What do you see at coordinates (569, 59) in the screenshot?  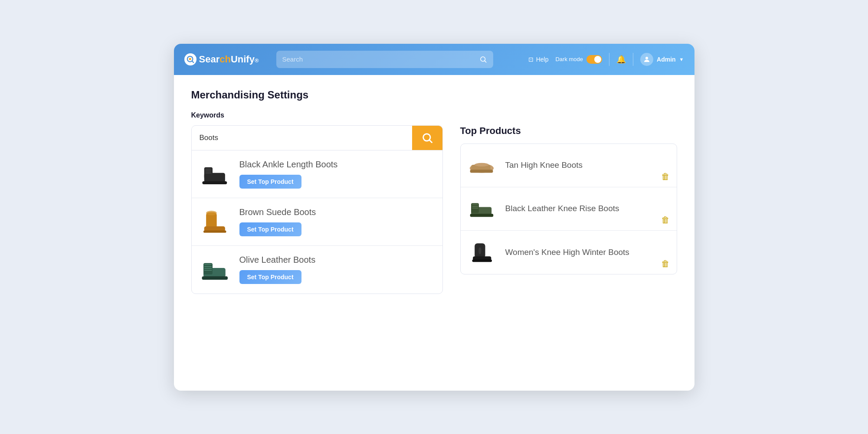 I see `dark-mode-label: Dark mode` at bounding box center [569, 59].